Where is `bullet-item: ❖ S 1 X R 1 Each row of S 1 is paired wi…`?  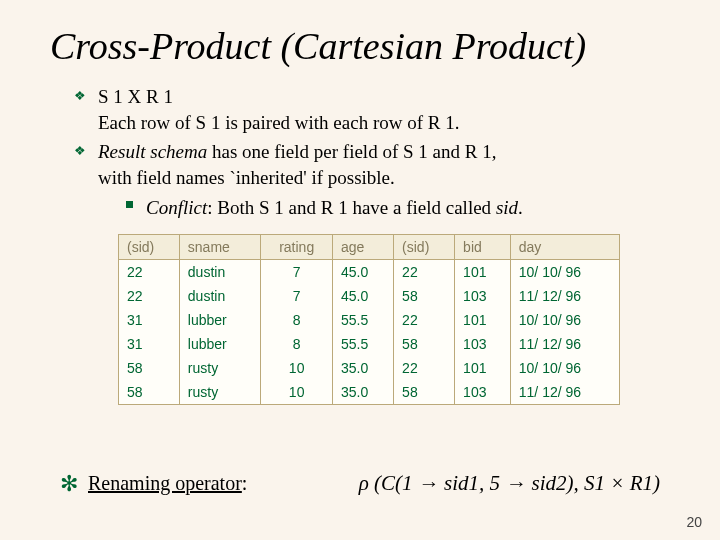
bullet-item: ❖ S 1 X R 1 Each row of S 1 is paired wi… is located at coordinates (372, 110).